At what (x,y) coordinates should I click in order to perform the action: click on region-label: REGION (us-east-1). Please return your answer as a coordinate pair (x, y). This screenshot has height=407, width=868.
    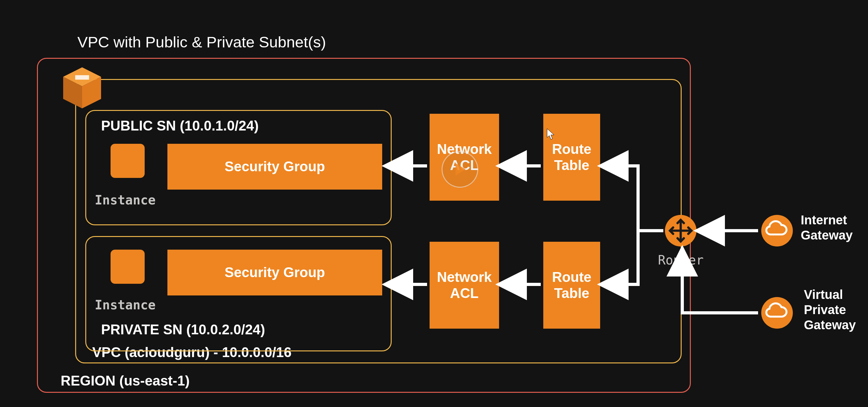
    Looking at the image, I should click on (125, 381).